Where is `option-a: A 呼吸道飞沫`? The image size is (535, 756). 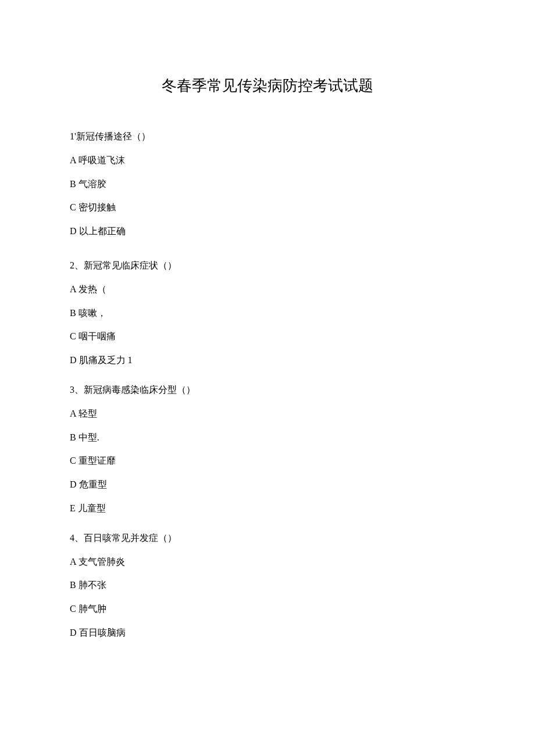
option-a: A 呼吸道飞沫 is located at coordinates (268, 160).